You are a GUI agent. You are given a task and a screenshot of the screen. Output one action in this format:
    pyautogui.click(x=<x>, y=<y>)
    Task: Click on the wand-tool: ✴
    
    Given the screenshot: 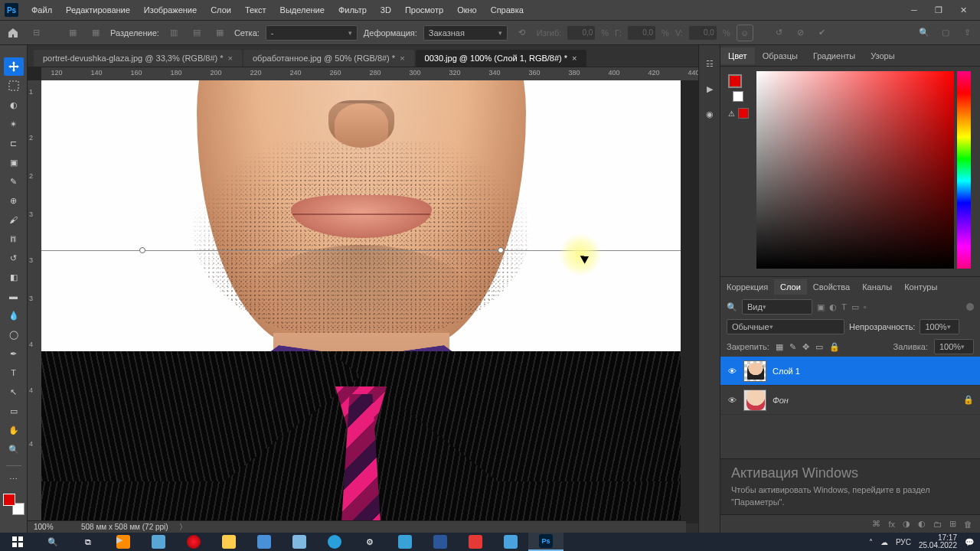 What is the action you would take?
    pyautogui.click(x=14, y=124)
    